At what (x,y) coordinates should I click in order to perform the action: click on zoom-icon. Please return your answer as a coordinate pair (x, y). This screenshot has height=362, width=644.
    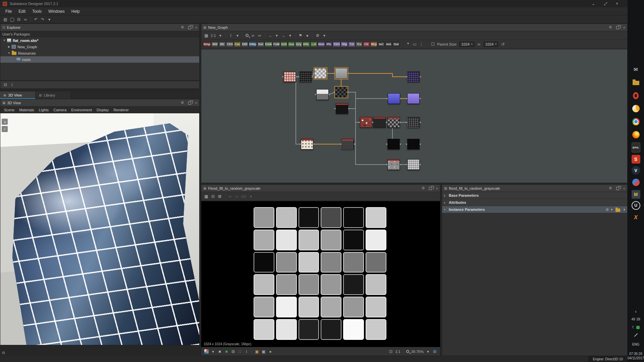
    Looking at the image, I should click on (247, 36).